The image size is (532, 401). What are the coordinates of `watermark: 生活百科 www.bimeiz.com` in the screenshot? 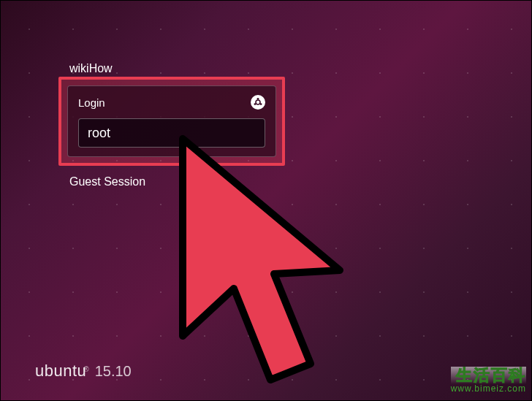 It's located at (488, 380).